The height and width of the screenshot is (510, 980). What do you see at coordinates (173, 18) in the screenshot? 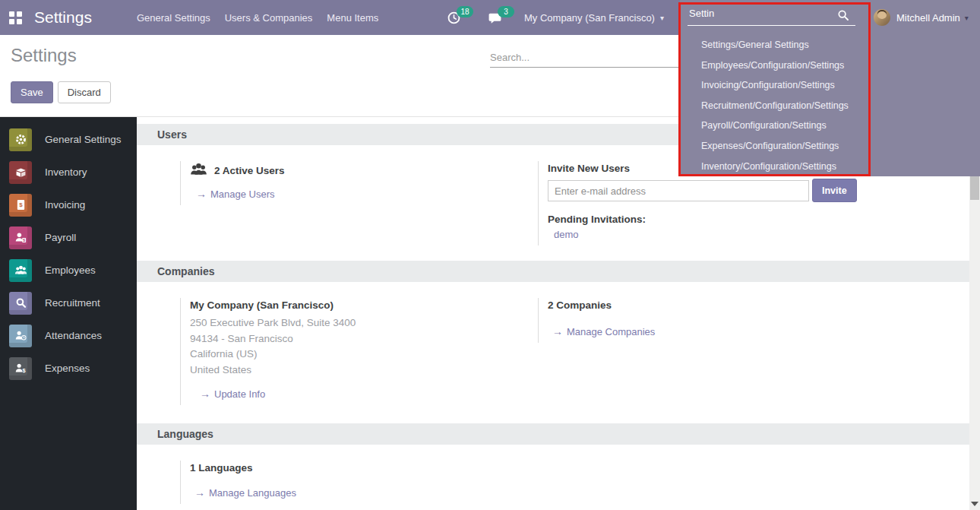
I see `menu-general-settings: General Settings` at bounding box center [173, 18].